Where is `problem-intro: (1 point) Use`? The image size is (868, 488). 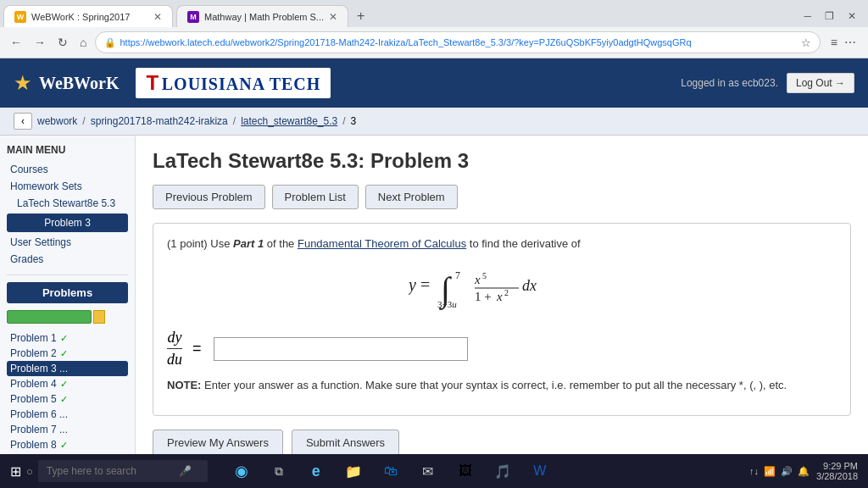
problem-intro: (1 point) Use is located at coordinates (198, 244).